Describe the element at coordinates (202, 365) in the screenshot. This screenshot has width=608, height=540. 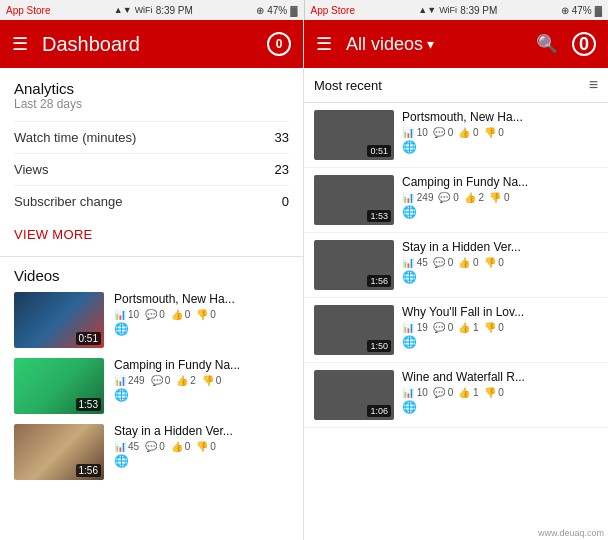
I see `video-name-2: Camping in Fundy Na...` at that location.